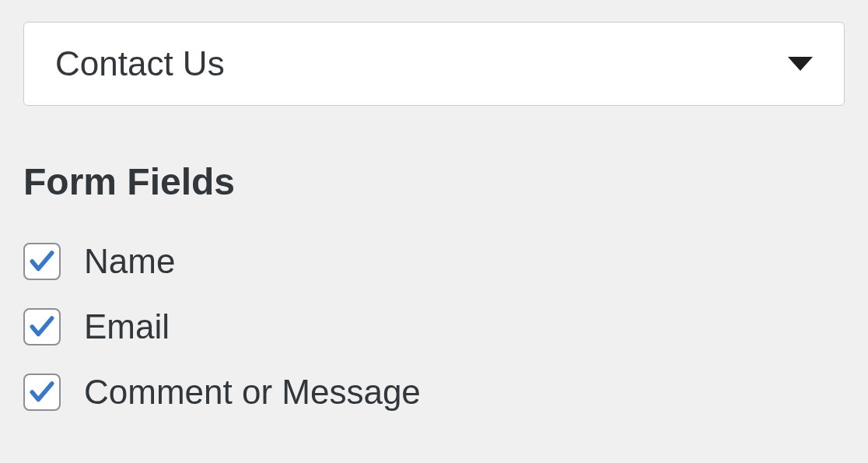  Describe the element at coordinates (434, 261) in the screenshot. I see `field-row-name: Name` at that location.